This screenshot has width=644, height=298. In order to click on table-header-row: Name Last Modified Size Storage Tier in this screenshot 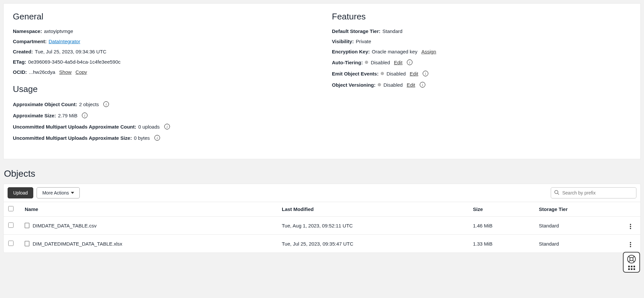, I will do `click(322, 209)`.